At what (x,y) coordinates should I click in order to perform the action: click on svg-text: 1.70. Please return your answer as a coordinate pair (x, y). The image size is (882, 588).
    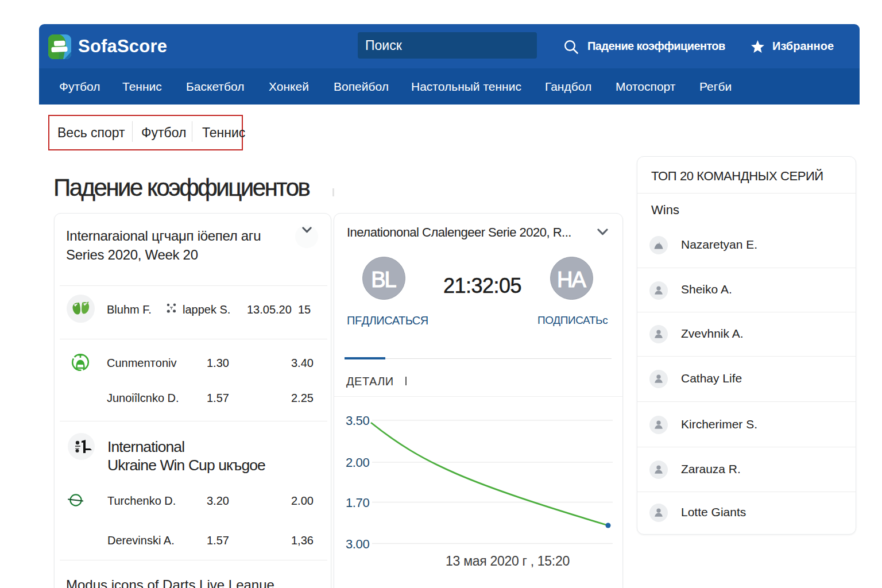
    Looking at the image, I should click on (357, 503).